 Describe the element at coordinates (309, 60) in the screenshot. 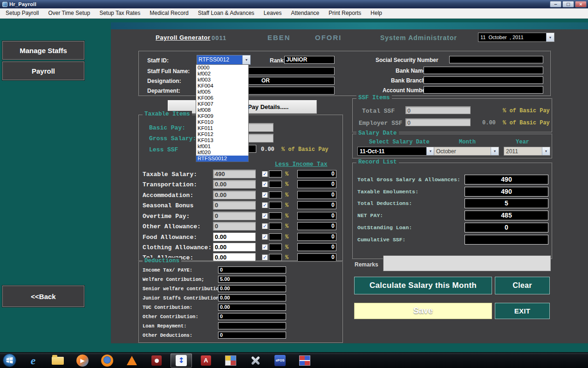

I see `rank-field: JUNIOR` at that location.